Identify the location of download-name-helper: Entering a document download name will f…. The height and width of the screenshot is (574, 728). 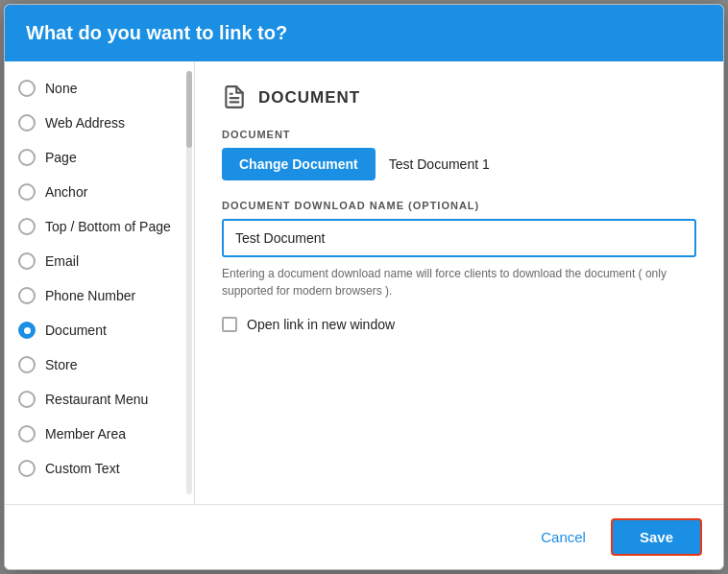
(459, 282).